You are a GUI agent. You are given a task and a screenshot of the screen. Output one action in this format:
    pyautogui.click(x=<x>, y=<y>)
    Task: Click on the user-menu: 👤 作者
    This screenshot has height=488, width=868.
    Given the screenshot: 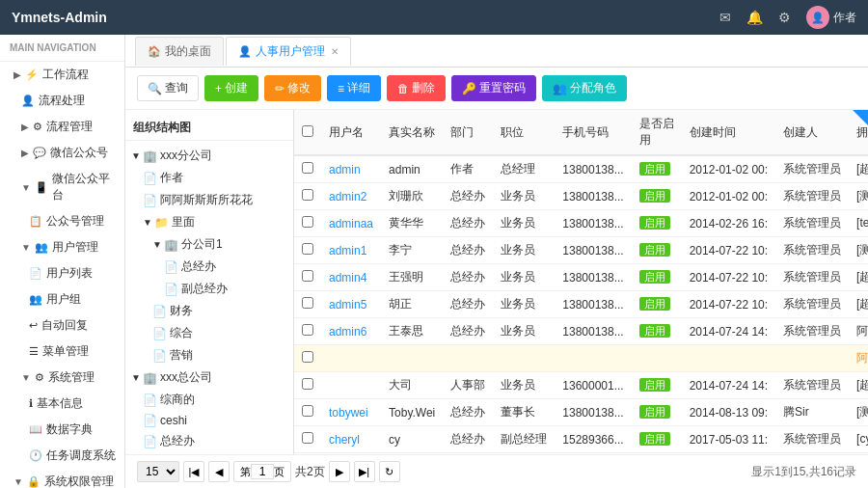 What is the action you would take?
    pyautogui.click(x=831, y=17)
    